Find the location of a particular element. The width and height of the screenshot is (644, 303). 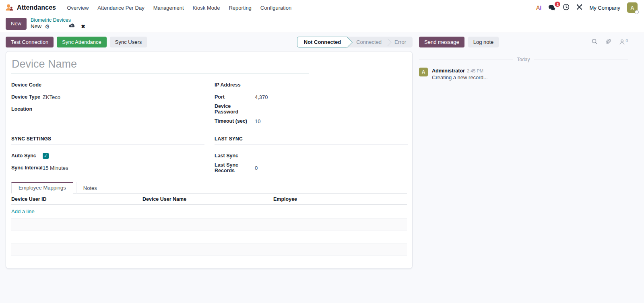

message-author: Administrator is located at coordinates (448, 71).